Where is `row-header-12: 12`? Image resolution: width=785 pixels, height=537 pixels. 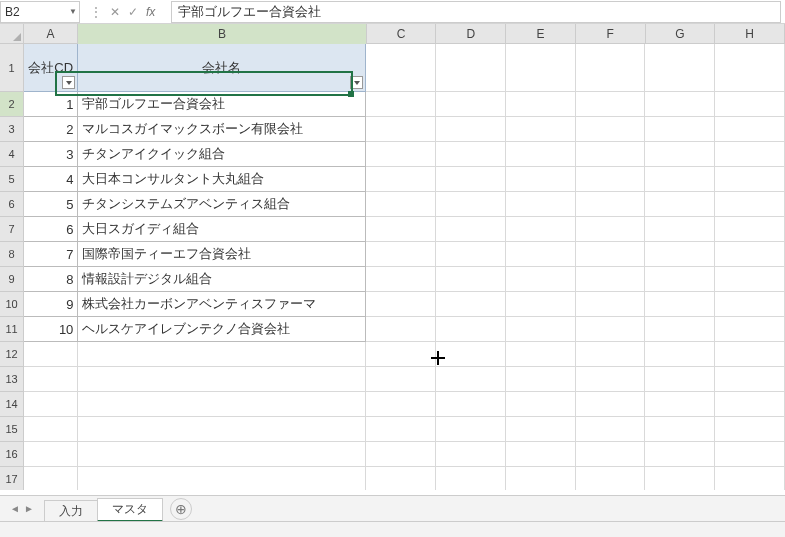 row-header-12: 12 is located at coordinates (12, 354).